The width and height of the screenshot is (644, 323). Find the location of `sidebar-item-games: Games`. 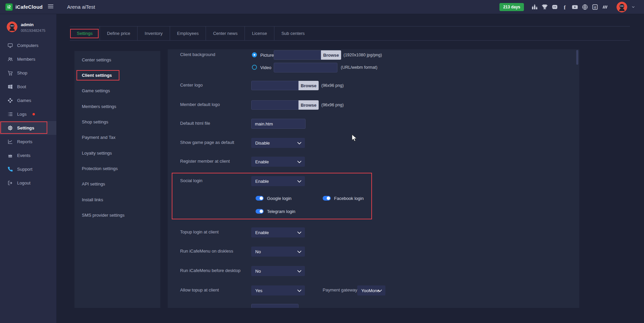

sidebar-item-games: Games is located at coordinates (28, 101).